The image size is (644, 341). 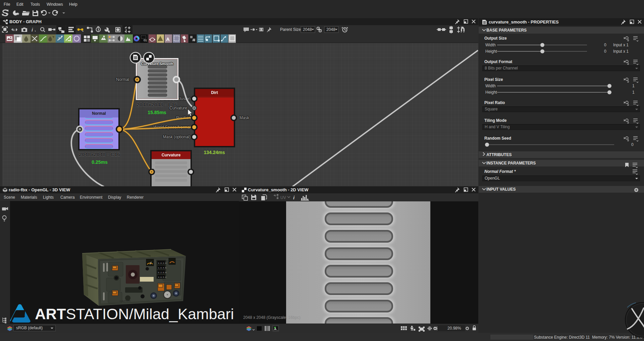 What do you see at coordinates (162, 268) in the screenshot?
I see `svg-text: 1.0.4.5` at bounding box center [162, 268].